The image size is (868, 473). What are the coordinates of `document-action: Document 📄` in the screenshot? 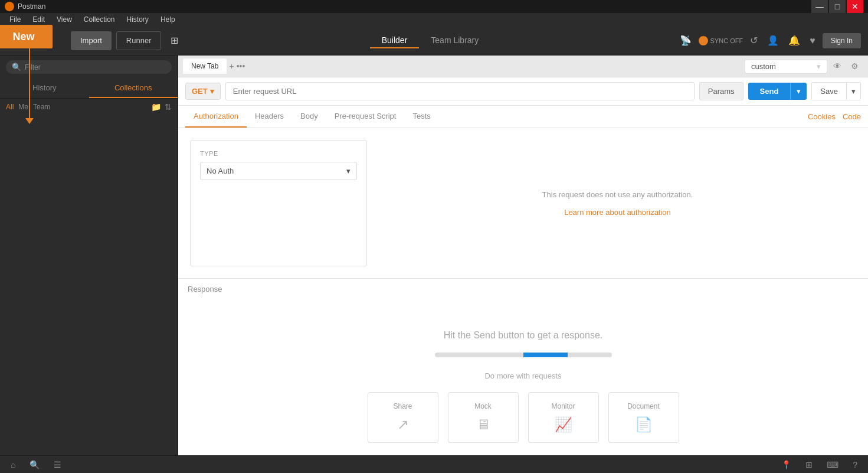 It's located at (644, 417).